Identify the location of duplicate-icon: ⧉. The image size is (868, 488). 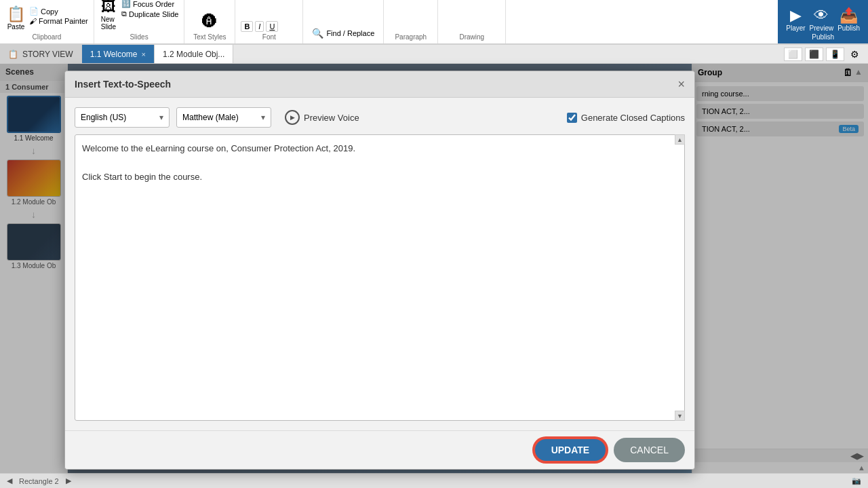
(124, 14).